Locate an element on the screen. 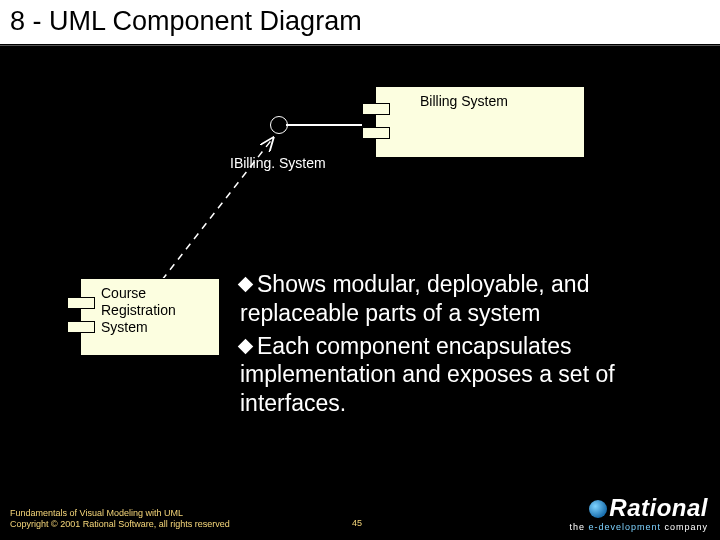 This screenshot has width=720, height=540. page-number: 45 is located at coordinates (357, 523).